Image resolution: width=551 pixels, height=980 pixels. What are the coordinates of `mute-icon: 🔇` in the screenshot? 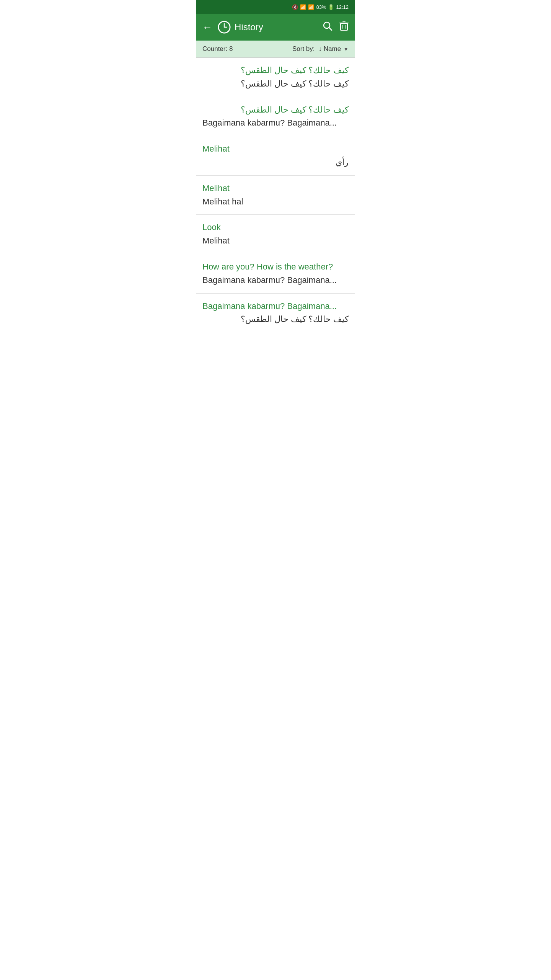 It's located at (295, 7).